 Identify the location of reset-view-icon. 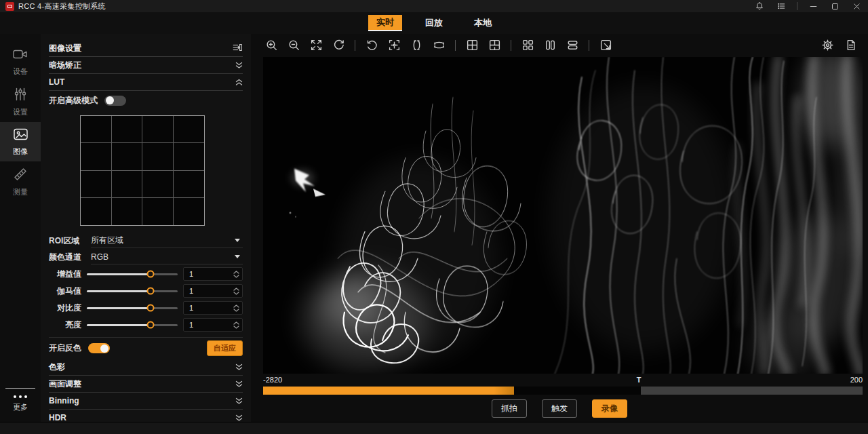
(338, 45).